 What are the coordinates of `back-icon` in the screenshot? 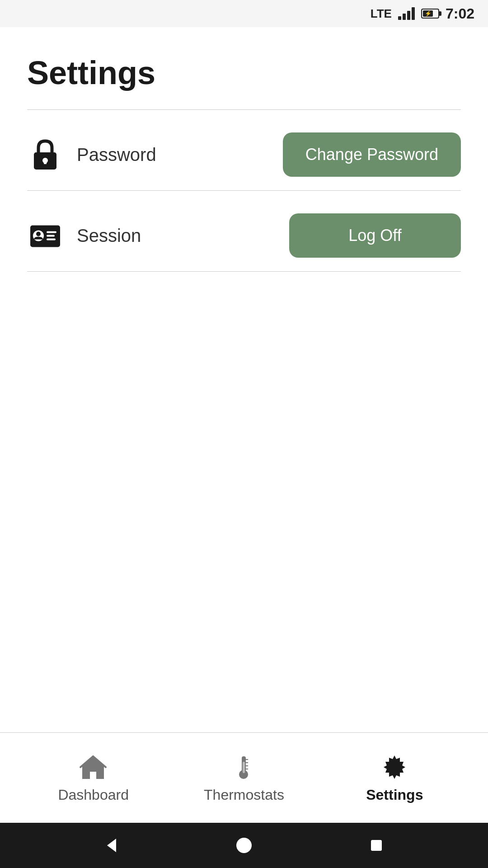 It's located at (112, 845).